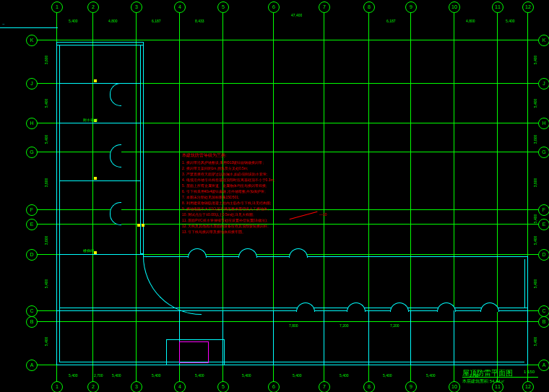 Image resolution: width=549 pixels, height=392 pixels. Describe the element at coordinates (543, 152) in the screenshot. I see `grid-bubble: G` at that location.